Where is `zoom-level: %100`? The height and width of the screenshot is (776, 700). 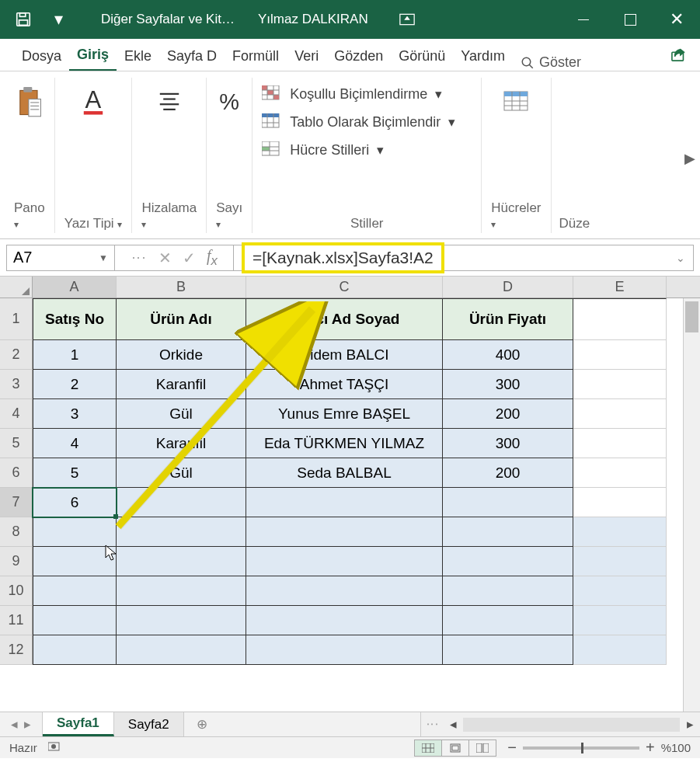
zoom-level: %100 is located at coordinates (676, 747).